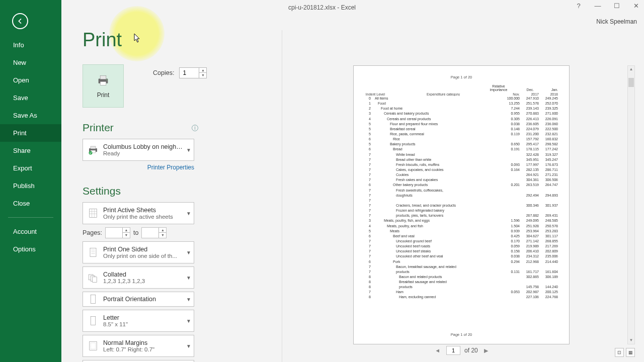  Describe the element at coordinates (461, 201) in the screenshot. I see `preview-row: 7` at that location.